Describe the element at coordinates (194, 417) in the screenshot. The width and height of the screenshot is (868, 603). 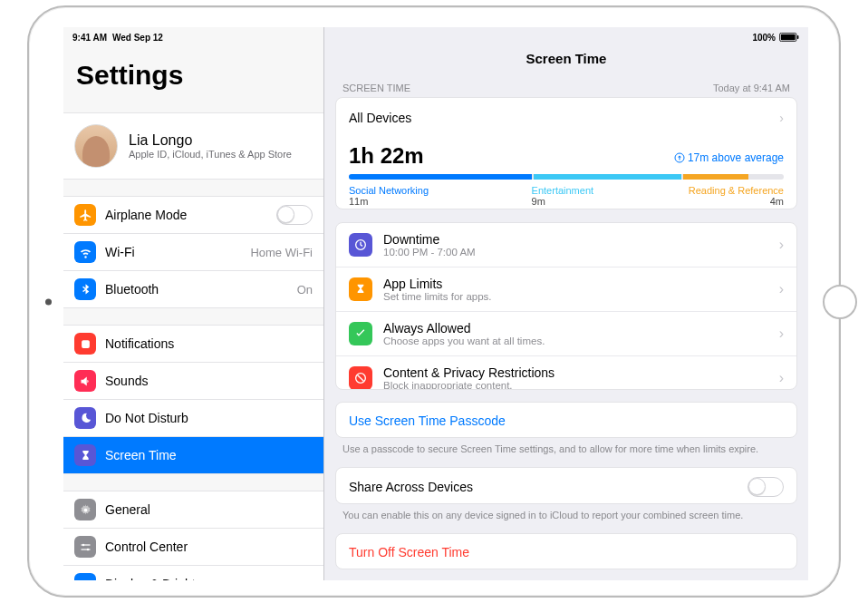
I see `sidebar-item-dnd: Do Not Disturb` at that location.